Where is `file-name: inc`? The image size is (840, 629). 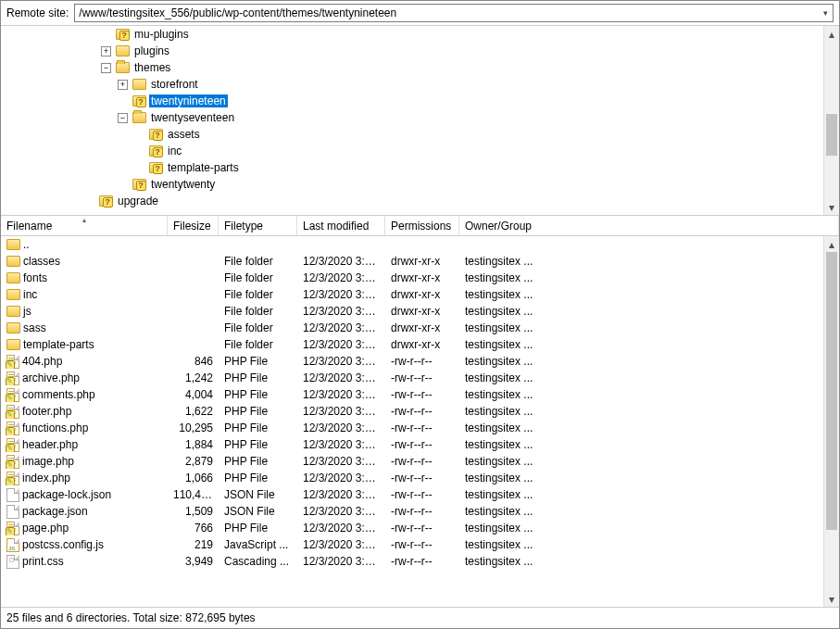 file-name: inc is located at coordinates (30, 295).